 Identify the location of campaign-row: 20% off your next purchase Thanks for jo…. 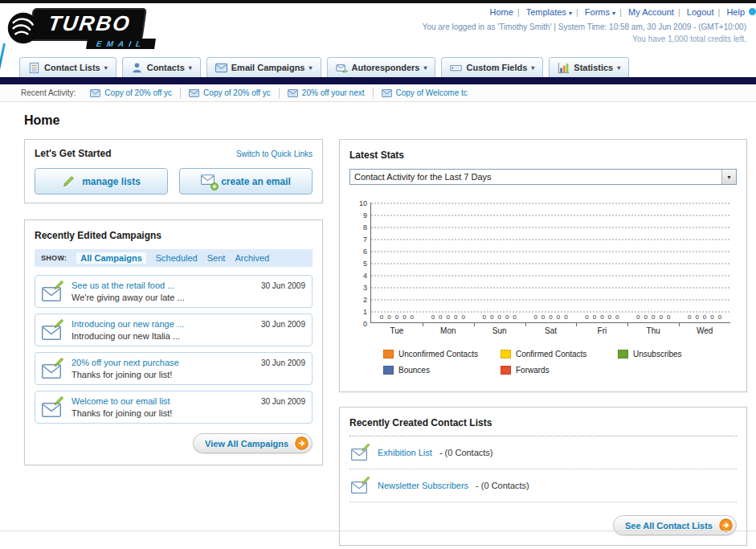
(174, 368).